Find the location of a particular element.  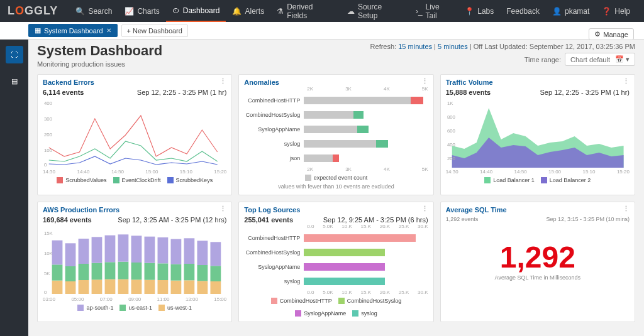

grid-icon: ▦ is located at coordinates (38, 30).